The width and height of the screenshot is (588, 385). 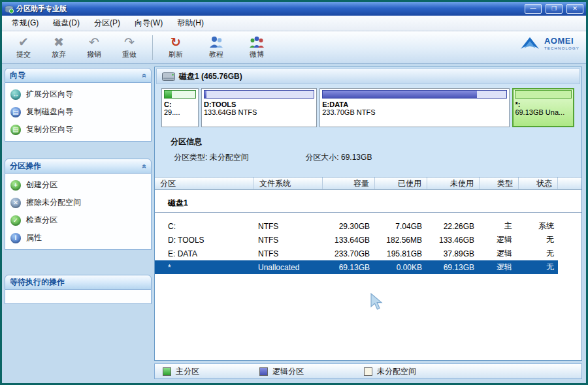 I want to click on cell-capacity: 233.70GB, so click(x=349, y=254).